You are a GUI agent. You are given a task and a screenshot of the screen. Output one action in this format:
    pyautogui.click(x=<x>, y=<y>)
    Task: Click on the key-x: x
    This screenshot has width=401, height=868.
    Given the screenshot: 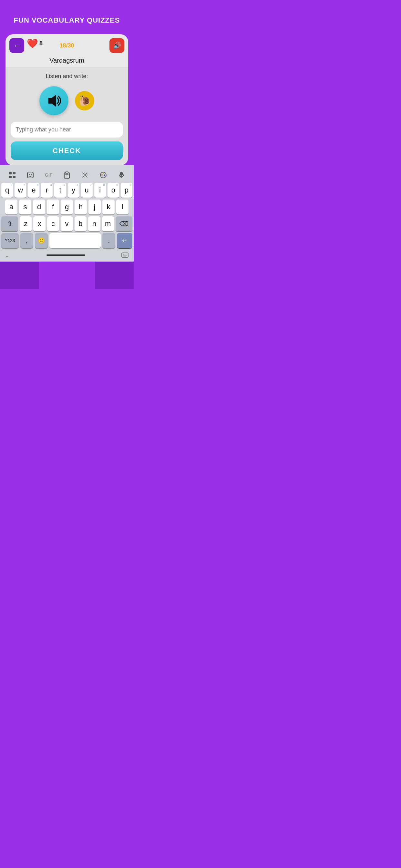 What is the action you would take?
    pyautogui.click(x=39, y=224)
    